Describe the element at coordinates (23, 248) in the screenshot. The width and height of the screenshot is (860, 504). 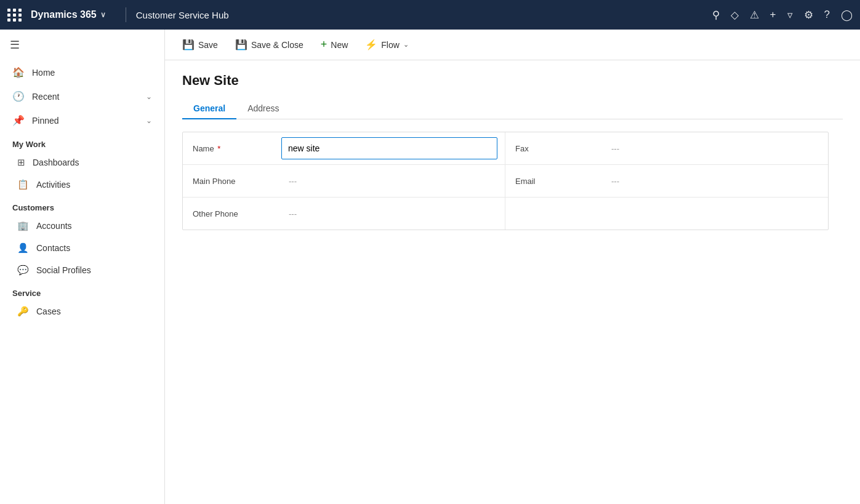
I see `contacts-icon: 👤` at that location.